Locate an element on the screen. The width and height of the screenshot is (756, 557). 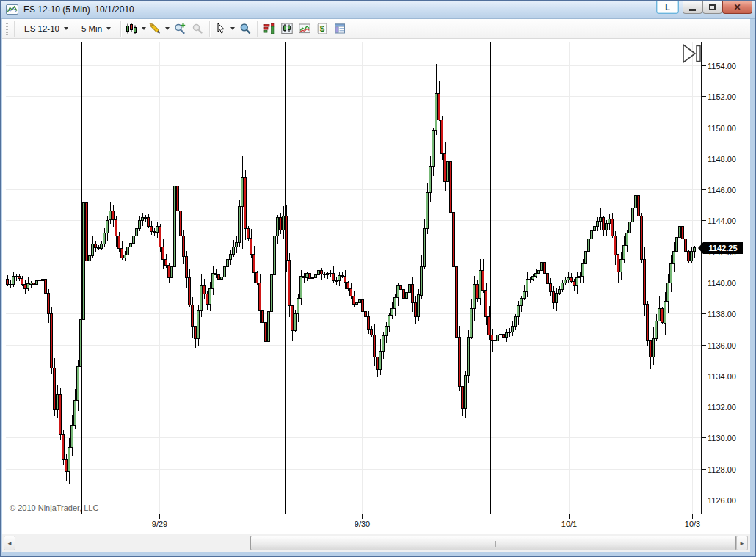
svg-text: 9/30 is located at coordinates (363, 524).